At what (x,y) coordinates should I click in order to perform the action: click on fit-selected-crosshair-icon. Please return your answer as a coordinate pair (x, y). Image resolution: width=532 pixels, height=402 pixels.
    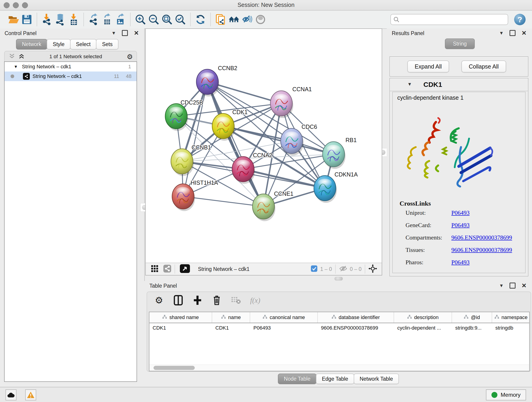
    Looking at the image, I should click on (373, 269).